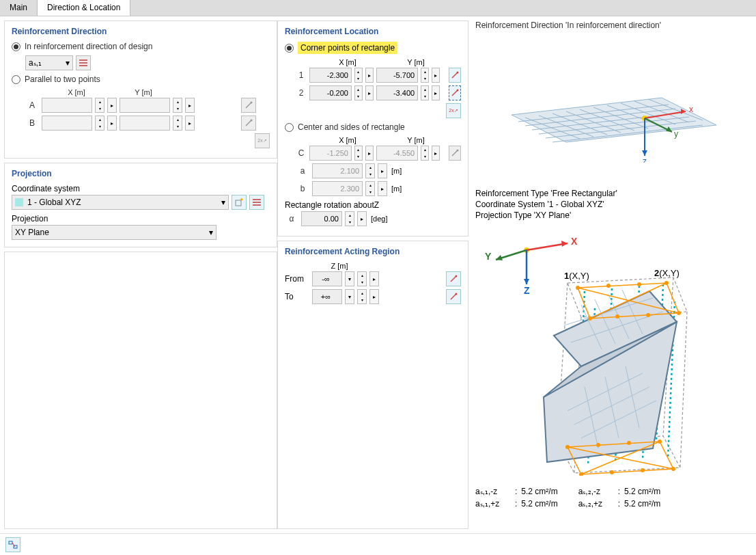 This screenshot has height=555, width=756. I want to click on new-cs-icon-button: ✦, so click(239, 202).